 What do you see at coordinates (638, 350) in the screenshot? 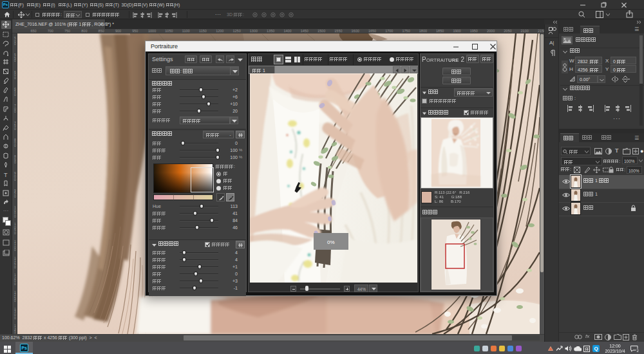
I see `svg-text: 2` at bounding box center [638, 350].